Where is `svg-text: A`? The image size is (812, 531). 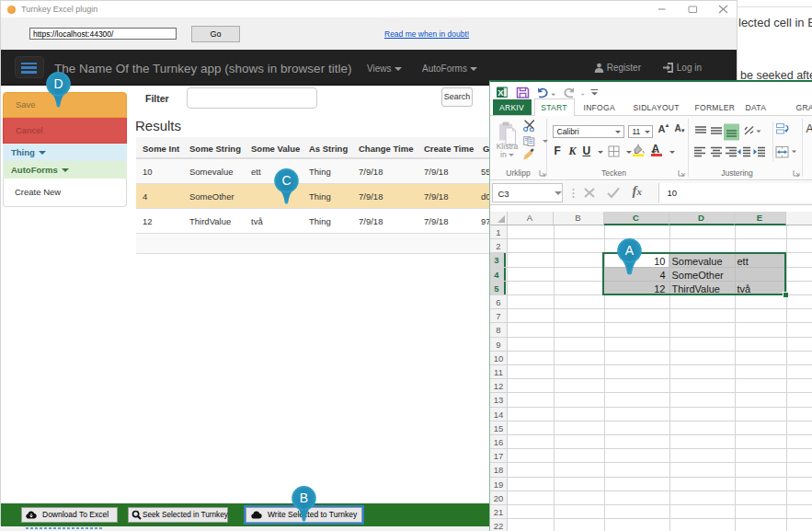
svg-text: A is located at coordinates (630, 250).